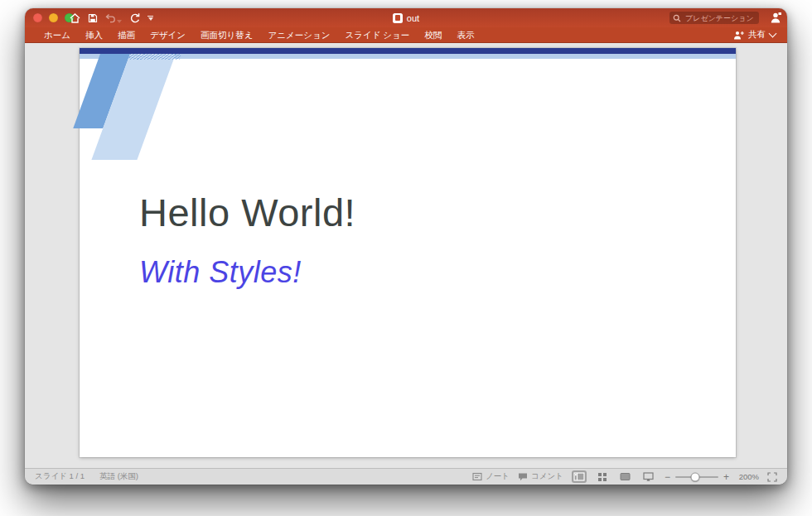 This screenshot has height=516, width=812. I want to click on ribbon-tab-bar: ホーム 挿入 描画 デザイン 画面切り替え アニメーション スライド ショー 校…, so click(406, 35).